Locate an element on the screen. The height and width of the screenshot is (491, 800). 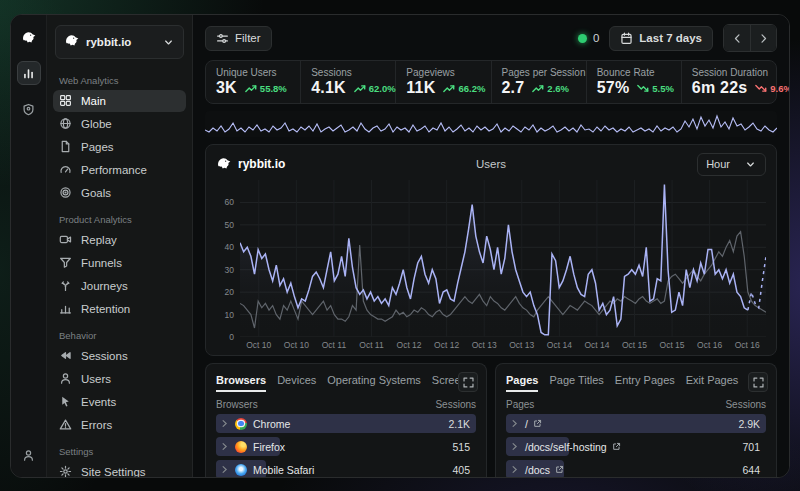
sidebar-item-pages: Pages is located at coordinates (120, 147).